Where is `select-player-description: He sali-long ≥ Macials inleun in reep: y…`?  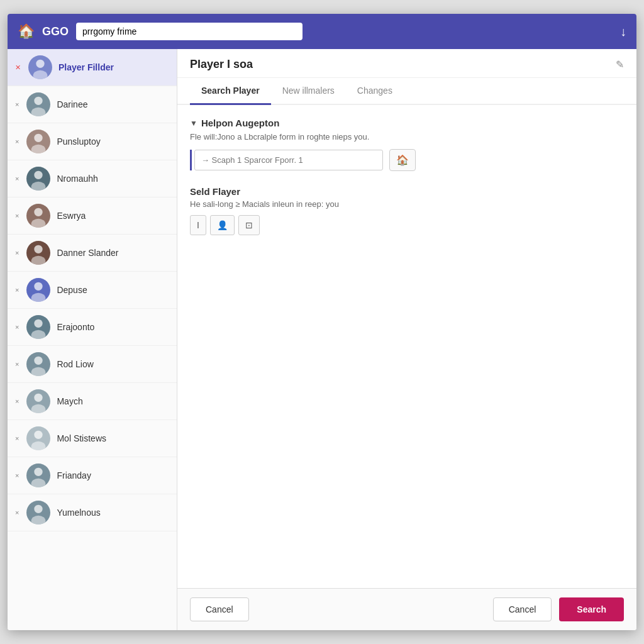 select-player-description: He sali-long ≥ Macials inleun in reep: y… is located at coordinates (407, 204).